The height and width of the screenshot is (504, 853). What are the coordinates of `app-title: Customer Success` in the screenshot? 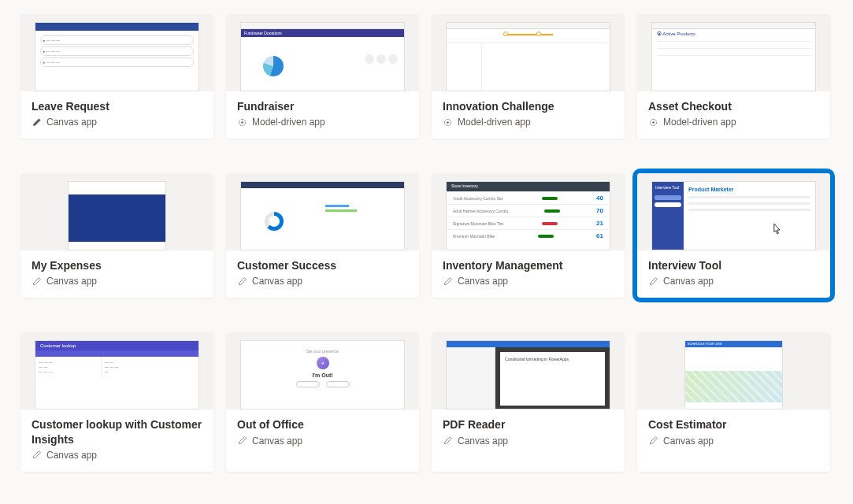 It's located at (323, 265).